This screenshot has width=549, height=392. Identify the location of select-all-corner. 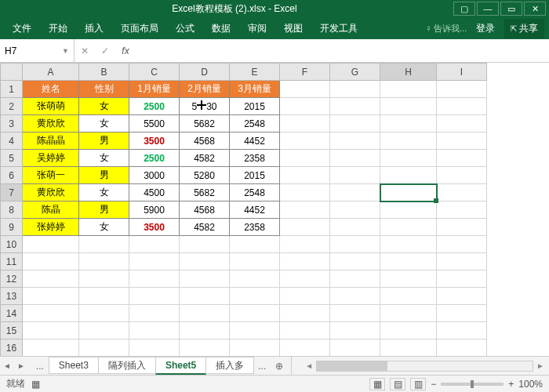
(12, 72).